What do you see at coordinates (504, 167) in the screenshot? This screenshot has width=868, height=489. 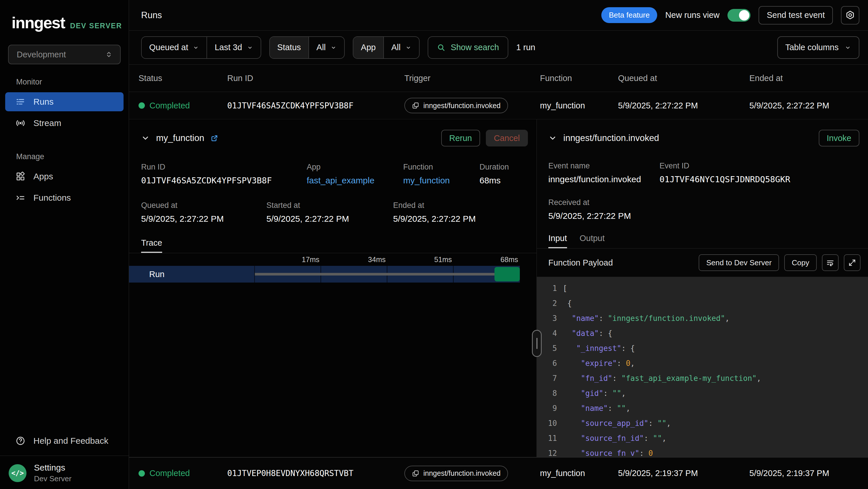 I see `duration-label: Duration` at bounding box center [504, 167].